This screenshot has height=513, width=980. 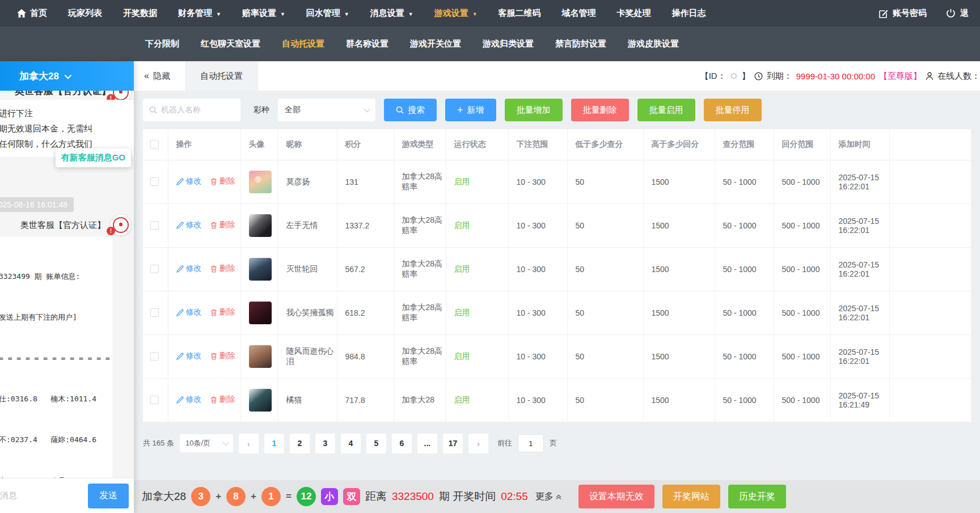 I want to click on subnav-item-game-category: 游戏归类设置, so click(x=508, y=44).